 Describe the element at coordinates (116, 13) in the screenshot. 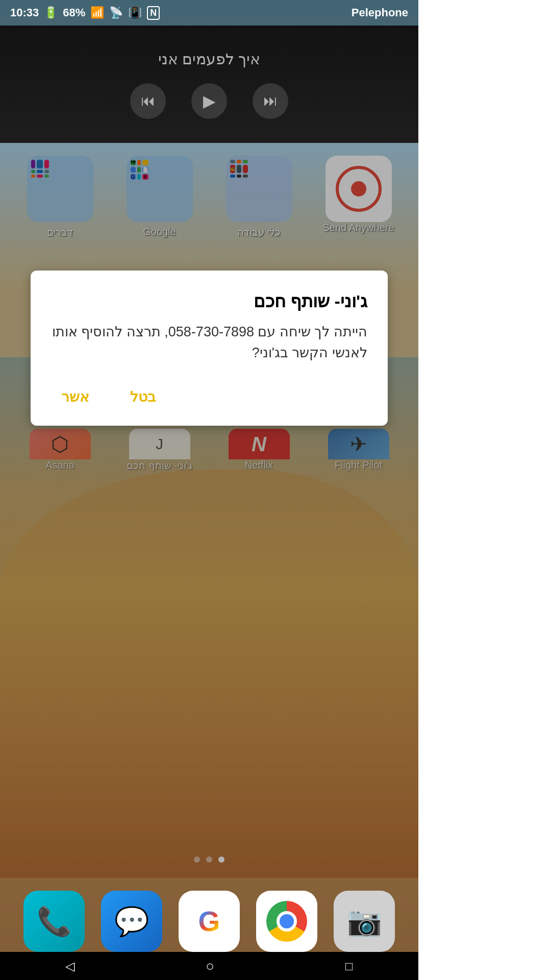

I see `wifi-icon: 📡` at that location.